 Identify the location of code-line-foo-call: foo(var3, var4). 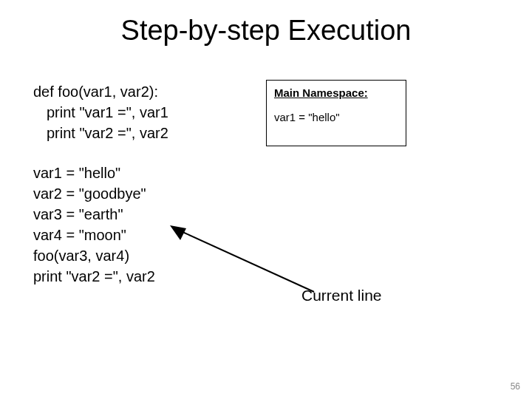
(266, 256).